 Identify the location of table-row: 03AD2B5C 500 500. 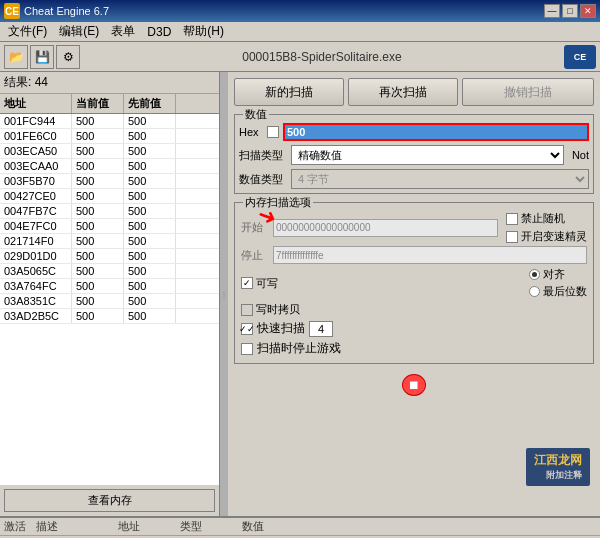
(110, 316).